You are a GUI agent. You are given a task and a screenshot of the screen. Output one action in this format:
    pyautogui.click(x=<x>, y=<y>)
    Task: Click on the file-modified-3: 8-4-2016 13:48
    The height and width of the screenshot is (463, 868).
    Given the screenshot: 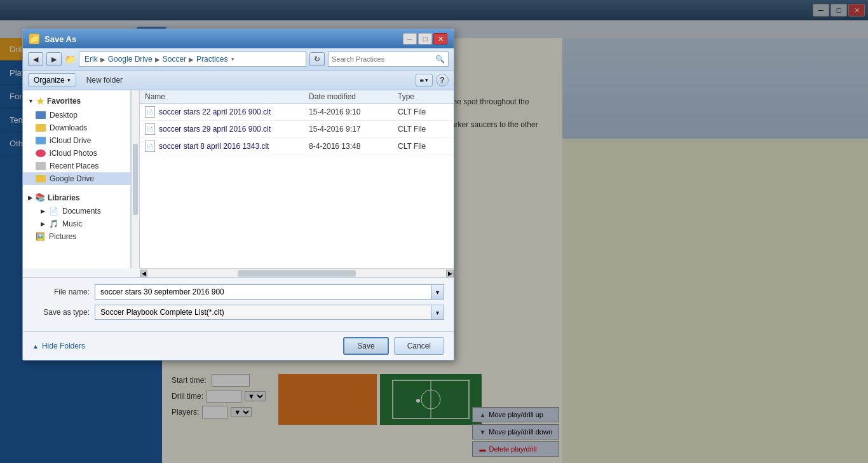 What is the action you would take?
    pyautogui.click(x=353, y=146)
    